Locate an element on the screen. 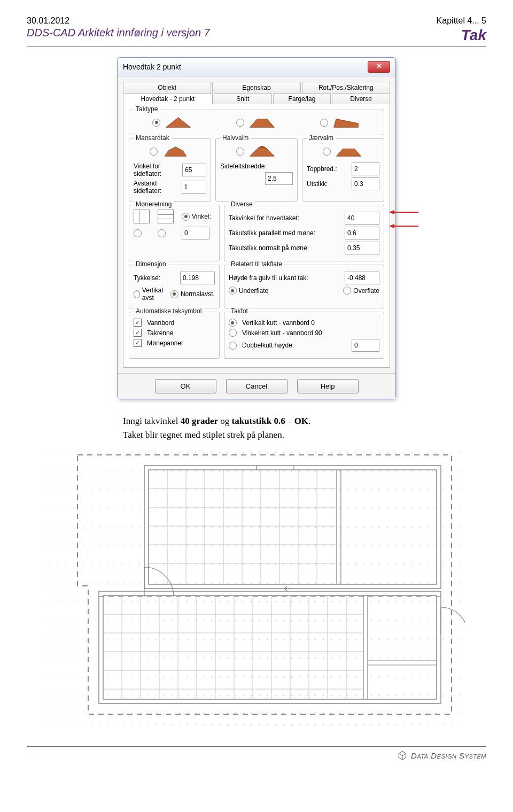 This screenshot has width=513, height=812. group-moneretning: Møneretning Vinkel: 0 is located at coordinates (174, 233).